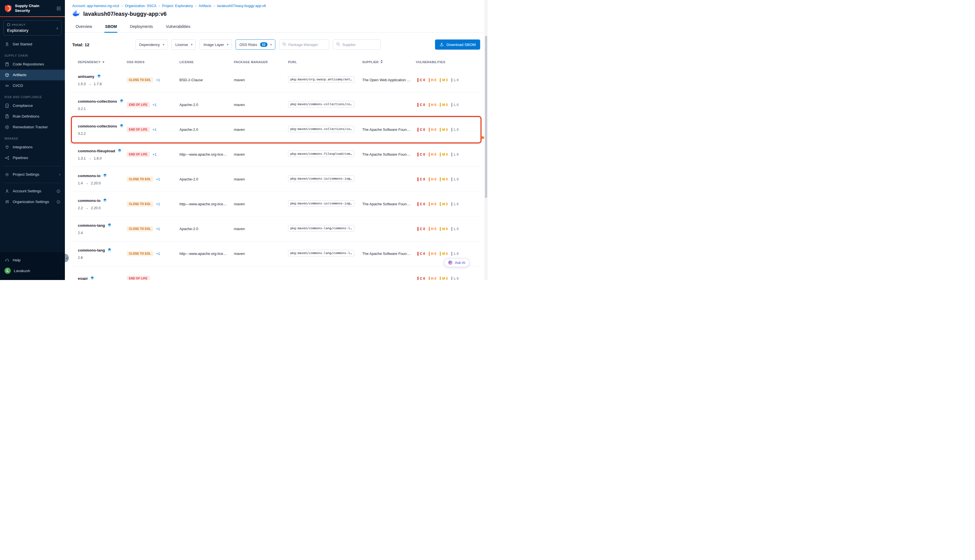 This screenshot has height=560, width=975. What do you see at coordinates (82, 134) in the screenshot?
I see `version-from: 3.2.2` at bounding box center [82, 134].